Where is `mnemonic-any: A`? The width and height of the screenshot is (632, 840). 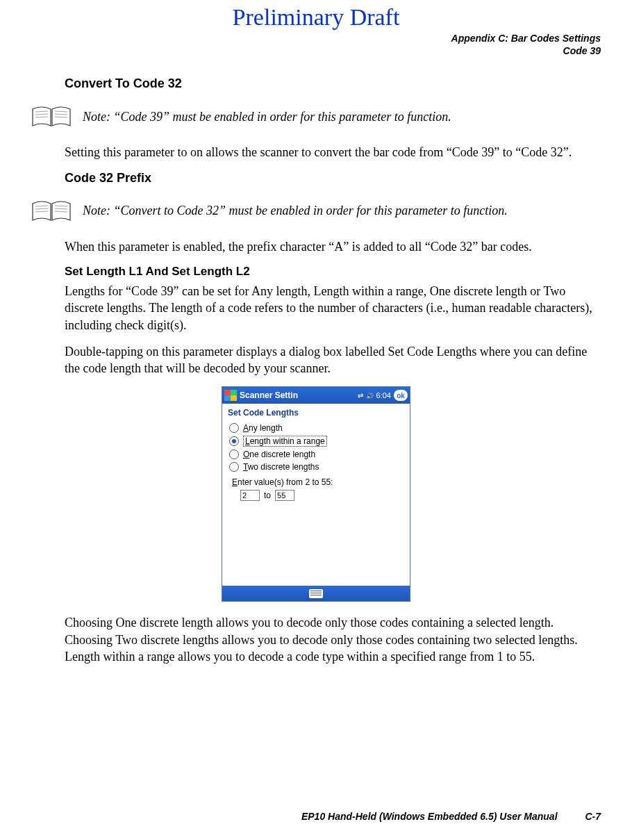 mnemonic-any: A is located at coordinates (246, 428).